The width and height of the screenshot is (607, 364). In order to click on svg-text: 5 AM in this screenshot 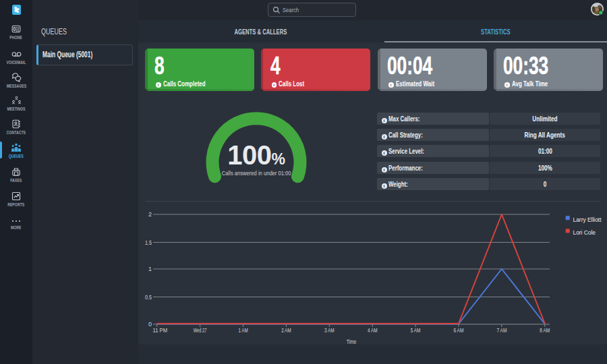, I will do `click(415, 330)`.